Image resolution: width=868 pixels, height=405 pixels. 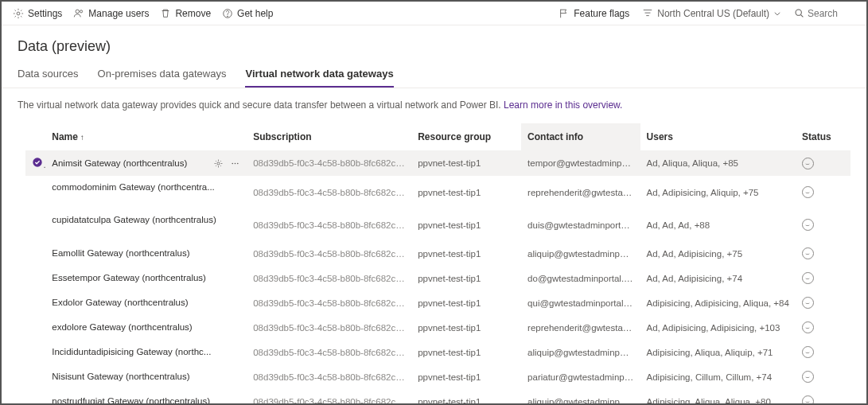 I want to click on description-text: The virtual network data gateway provide…, so click(x=261, y=105).